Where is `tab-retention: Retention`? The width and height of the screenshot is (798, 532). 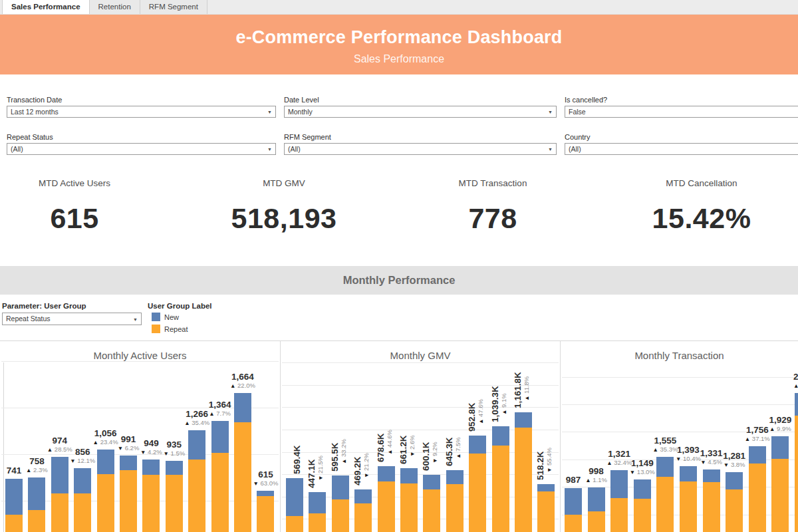 tab-retention: Retention is located at coordinates (115, 7).